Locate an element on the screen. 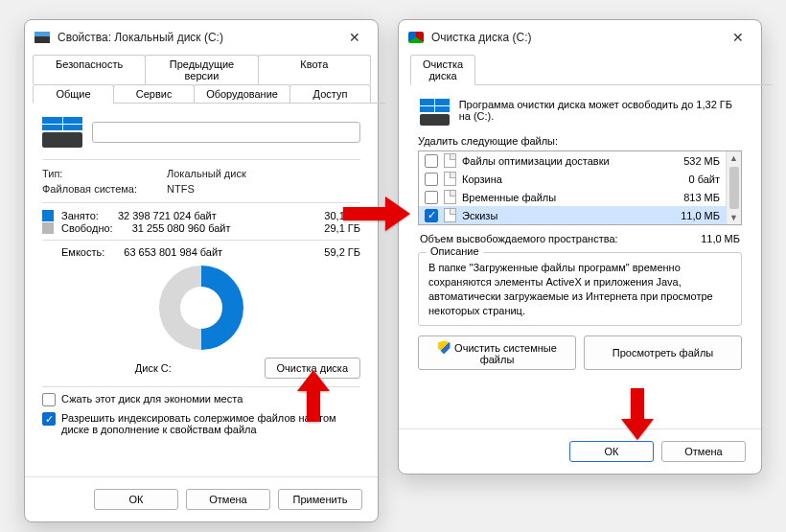 Image resolution: width=786 pixels, height=532 pixels. tab-sharing: Доступ is located at coordinates (330, 94).